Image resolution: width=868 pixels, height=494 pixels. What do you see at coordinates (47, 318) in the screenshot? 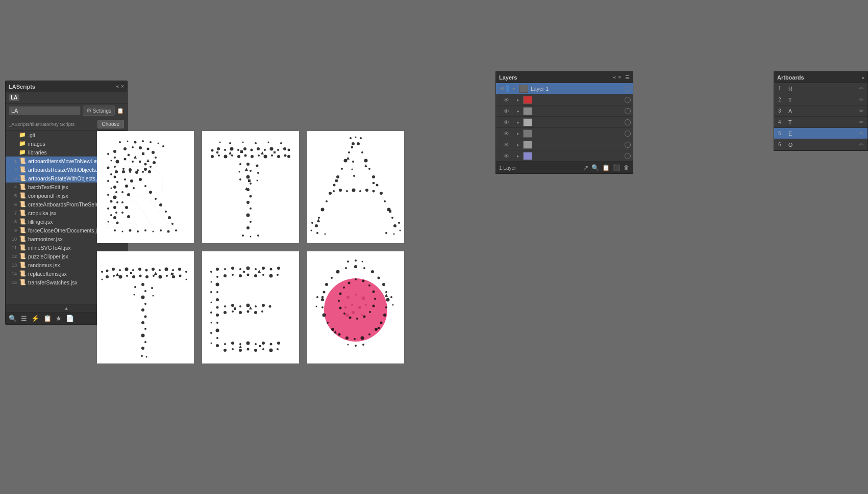
I see `layers-icon: 📋` at bounding box center [47, 318].